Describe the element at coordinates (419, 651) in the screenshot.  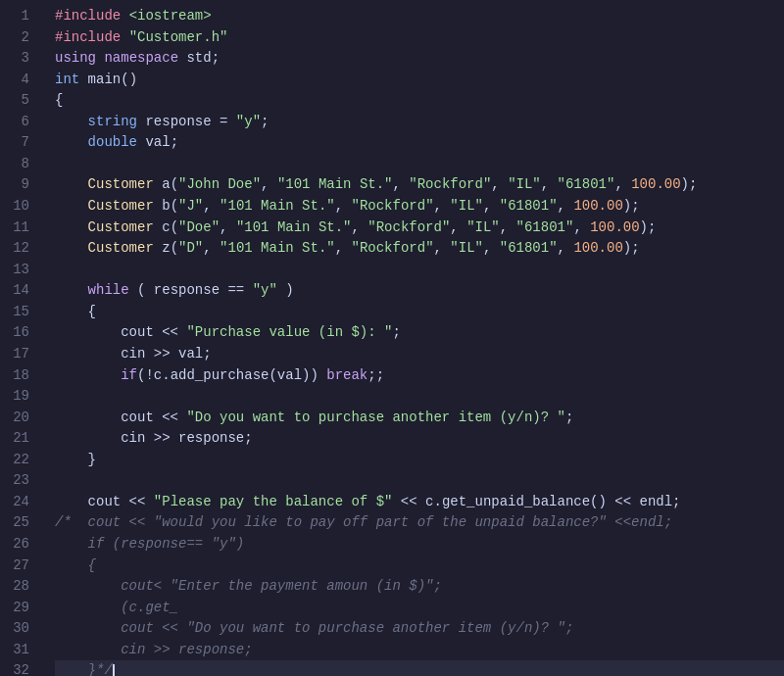
I see `code-line-31: cin >> response;` at that location.